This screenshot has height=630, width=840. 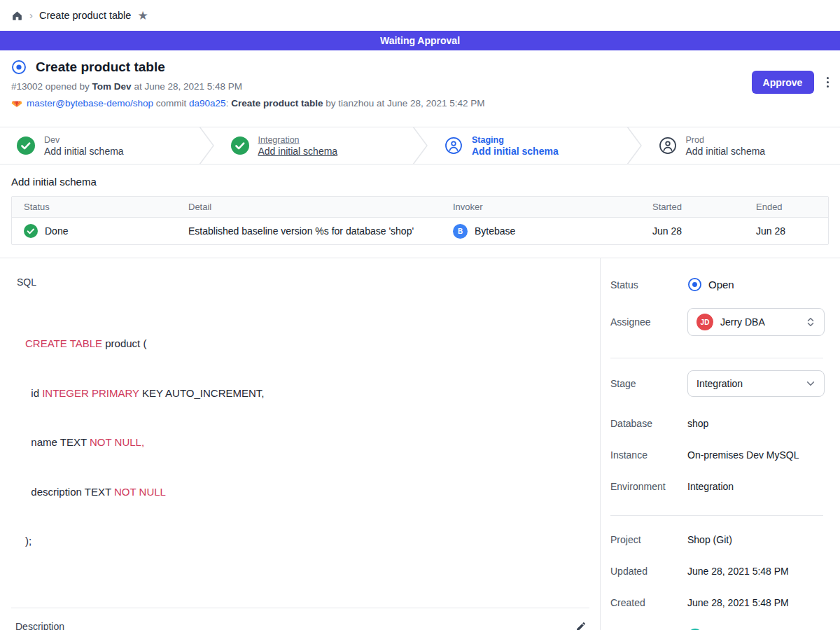 I want to click on col-header-ended: Ended, so click(x=786, y=207).